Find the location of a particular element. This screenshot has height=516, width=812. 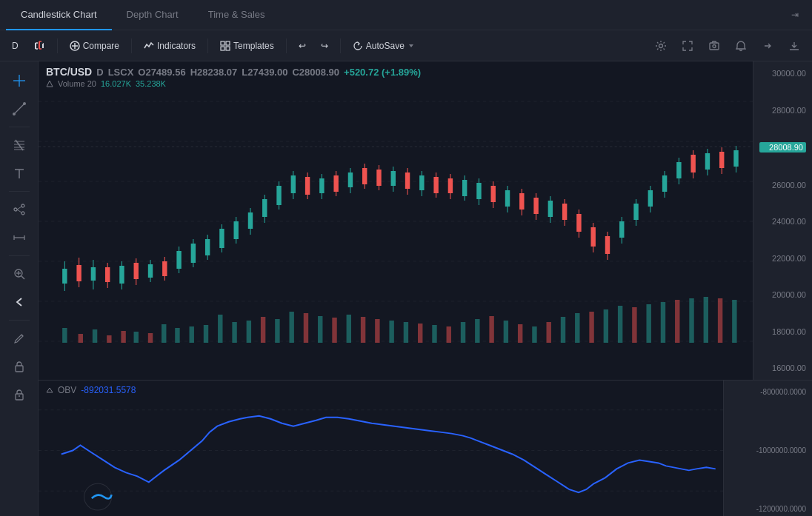

tab-timesales: Time & Sales is located at coordinates (237, 15).